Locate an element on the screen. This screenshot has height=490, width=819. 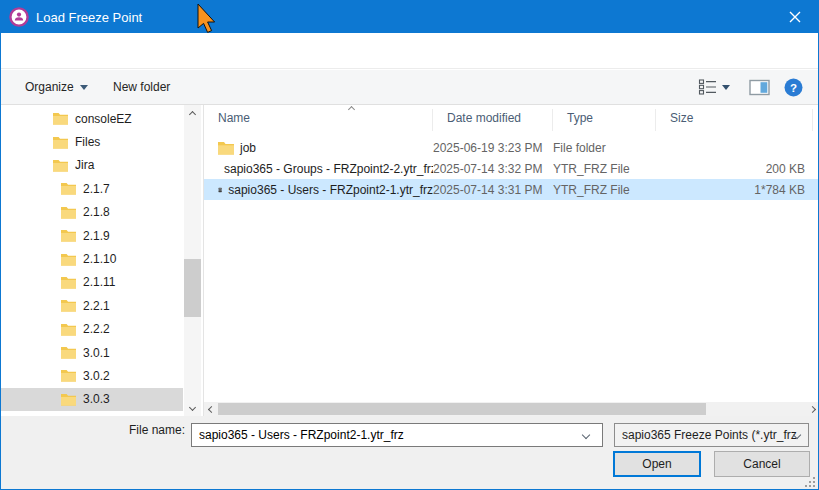
organize-button: Organize is located at coordinates (56, 87).